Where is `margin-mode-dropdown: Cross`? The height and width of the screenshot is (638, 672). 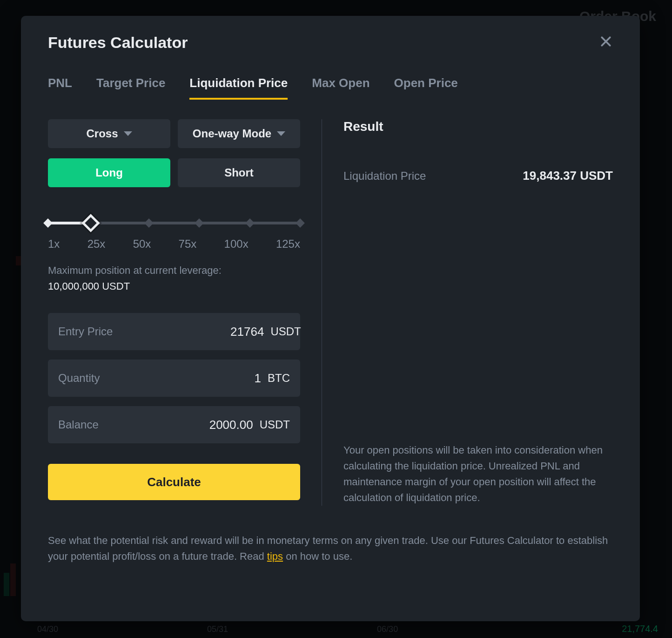
margin-mode-dropdown: Cross is located at coordinates (109, 134).